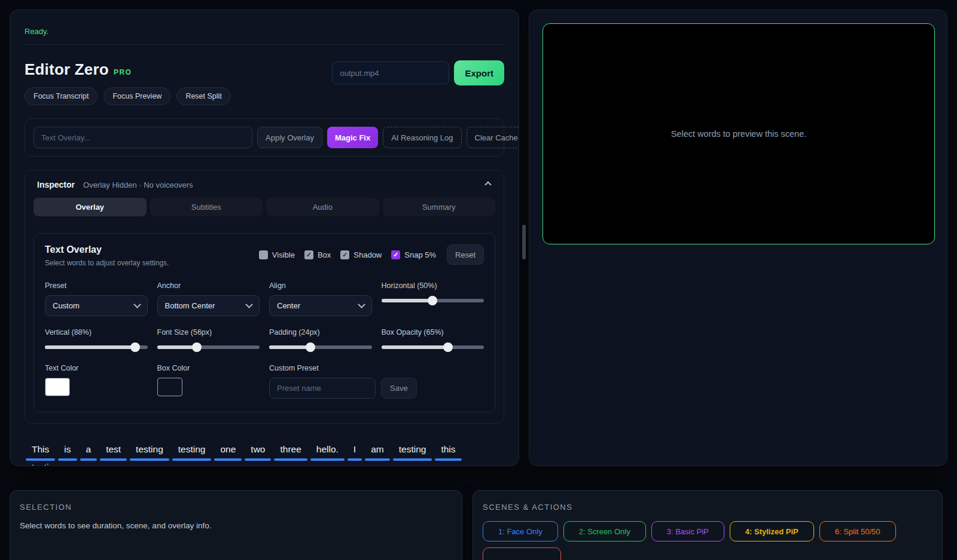 The image size is (957, 560). Describe the element at coordinates (228, 452) in the screenshot. I see `word-chip: one` at that location.